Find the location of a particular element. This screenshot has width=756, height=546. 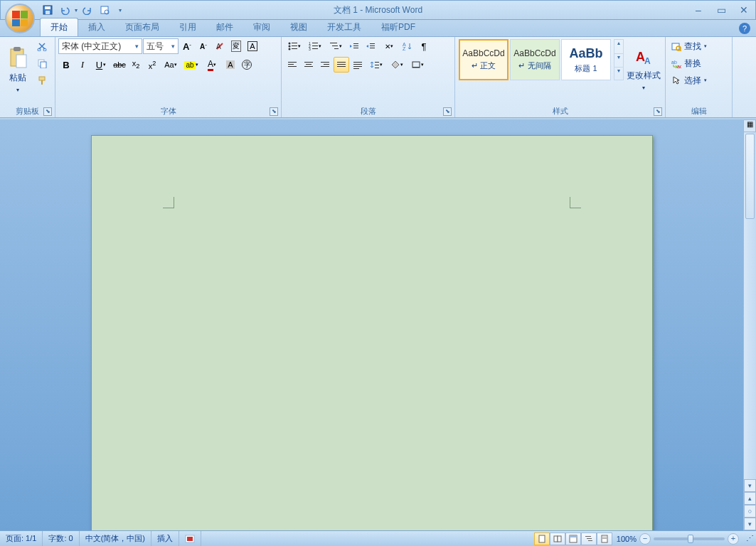

view-draft is located at coordinates (605, 539).